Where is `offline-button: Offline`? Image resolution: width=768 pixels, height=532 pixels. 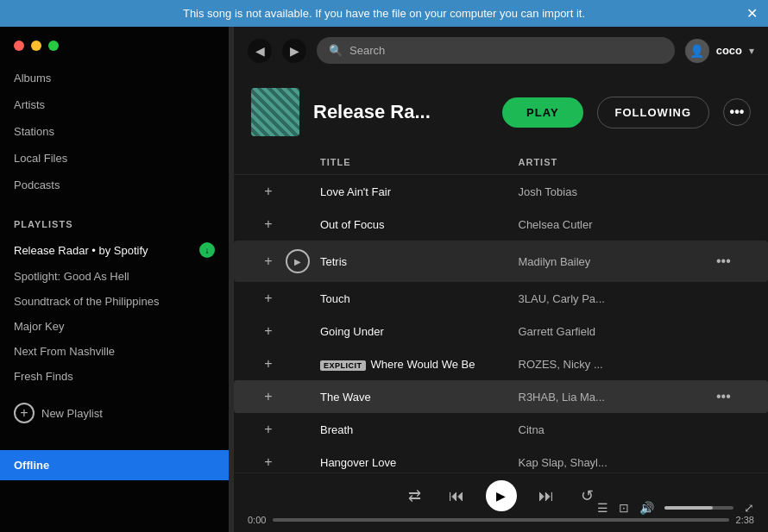
offline-button: Offline is located at coordinates (114, 466).